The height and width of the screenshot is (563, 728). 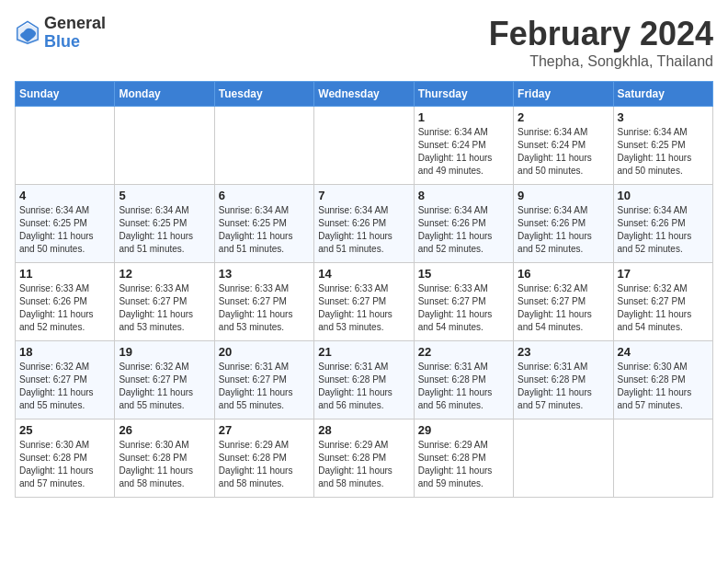 I want to click on calendar-cell: 12Sunrise: 6:33 AM Sunset: 6:27 PM Dayli…, so click(x=165, y=302).